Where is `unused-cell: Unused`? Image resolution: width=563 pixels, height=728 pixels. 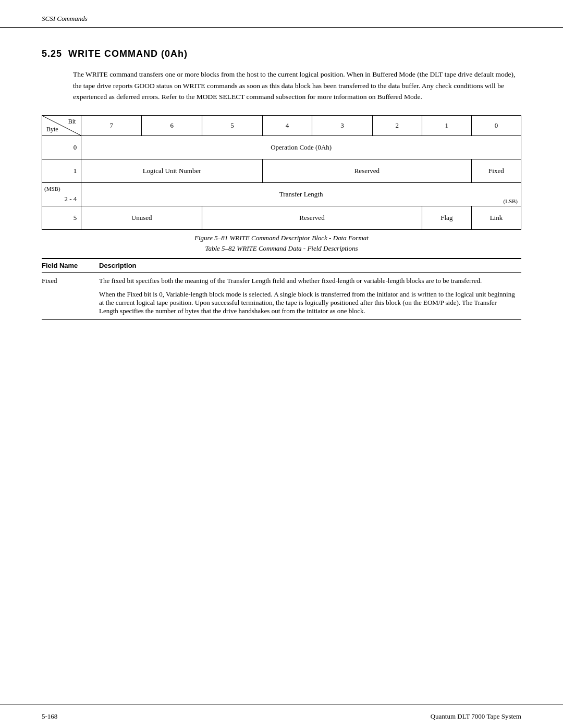 unused-cell: Unused is located at coordinates (142, 218).